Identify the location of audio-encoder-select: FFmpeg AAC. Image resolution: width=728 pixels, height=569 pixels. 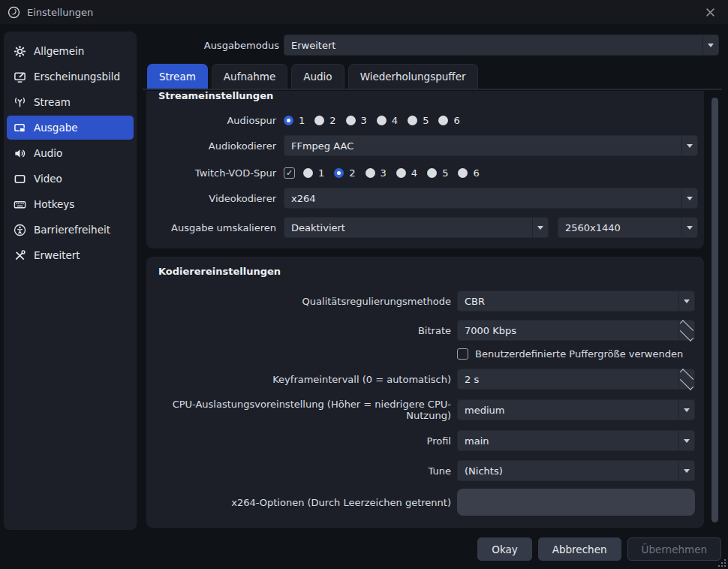
(491, 146).